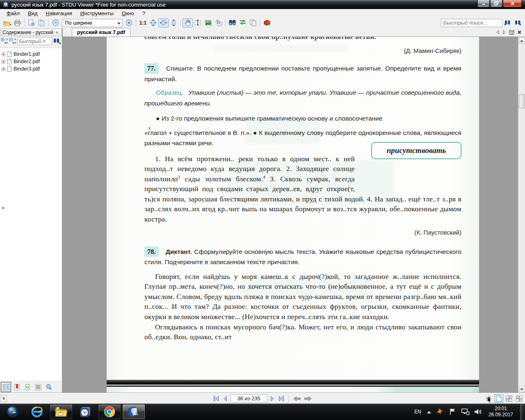 The image size is (525, 420). I want to click on menu-file: Файл, so click(13, 13).